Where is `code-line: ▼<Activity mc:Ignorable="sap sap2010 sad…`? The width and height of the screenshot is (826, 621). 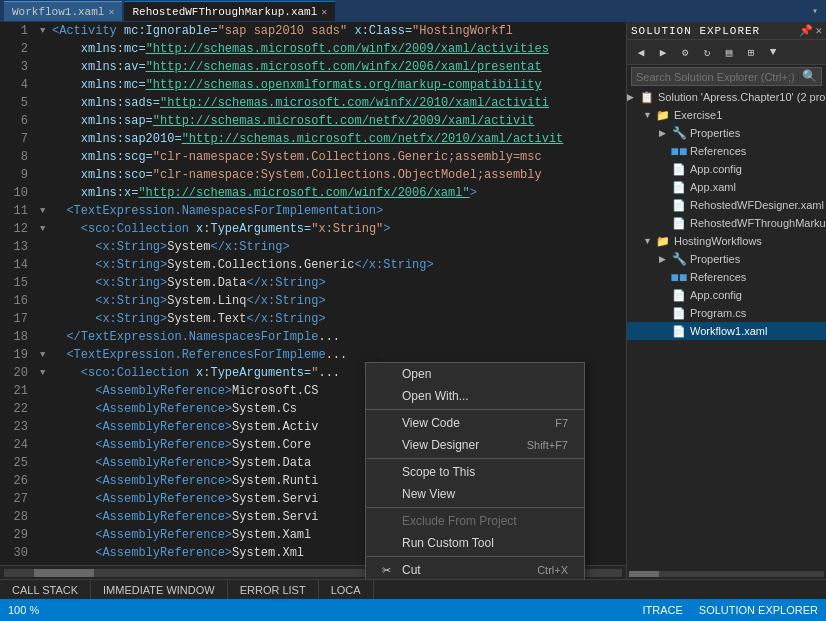 code-line: ▼<Activity mc:Ignorable="sap sap2010 sad… is located at coordinates (333, 31).